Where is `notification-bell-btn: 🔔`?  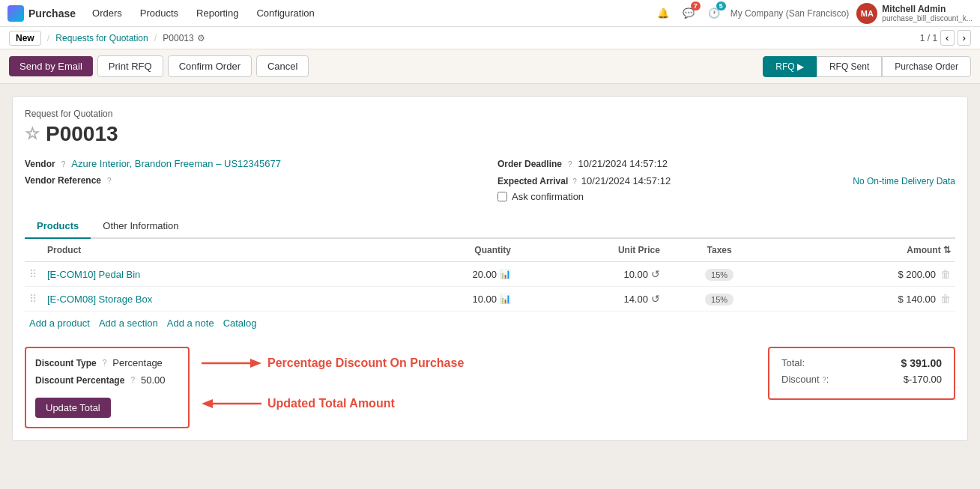
notification-bell-btn: 🔔 is located at coordinates (663, 13).